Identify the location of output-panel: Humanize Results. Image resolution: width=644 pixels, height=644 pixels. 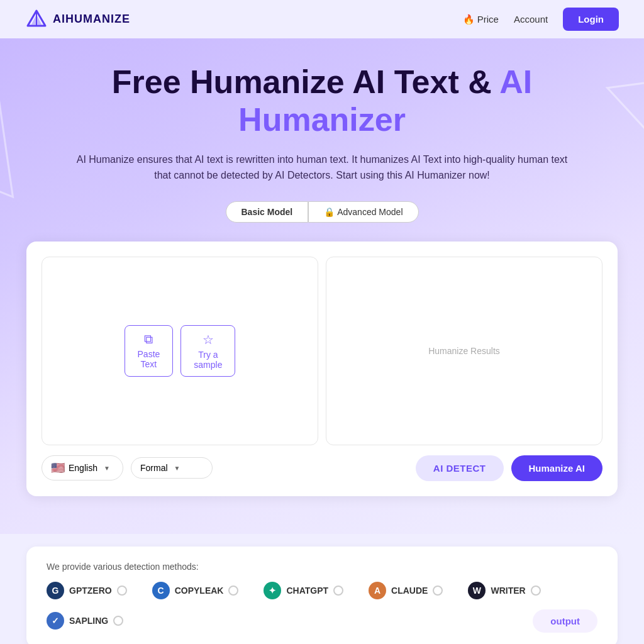
(464, 351).